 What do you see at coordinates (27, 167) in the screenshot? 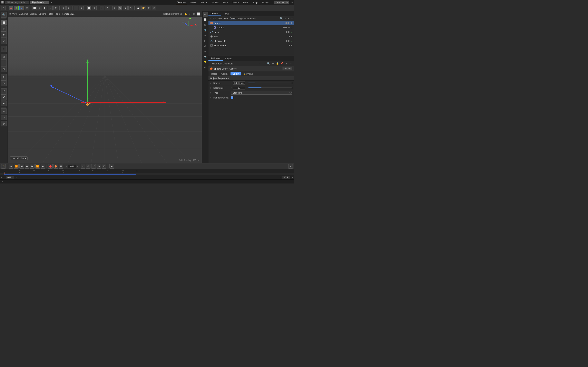
I see `play-btn: ▶` at bounding box center [27, 167].